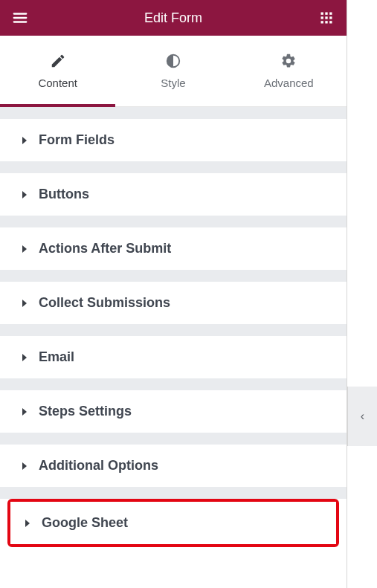 The width and height of the screenshot is (377, 588). Describe the element at coordinates (173, 71) in the screenshot. I see `tab-style: Style` at that location.